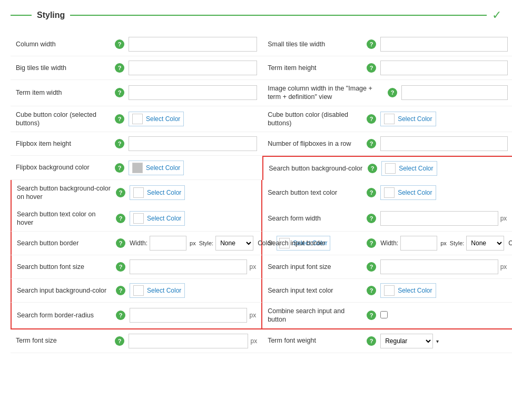  What do you see at coordinates (315, 218) in the screenshot?
I see `search-form-width-label: Search form width` at bounding box center [315, 218].